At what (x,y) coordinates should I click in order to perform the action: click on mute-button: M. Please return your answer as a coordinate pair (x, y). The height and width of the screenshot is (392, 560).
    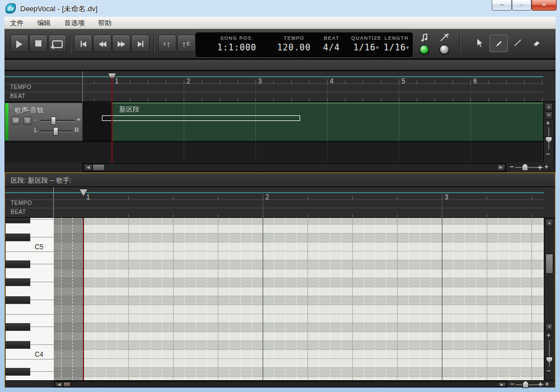
    Looking at the image, I should click on (16, 121).